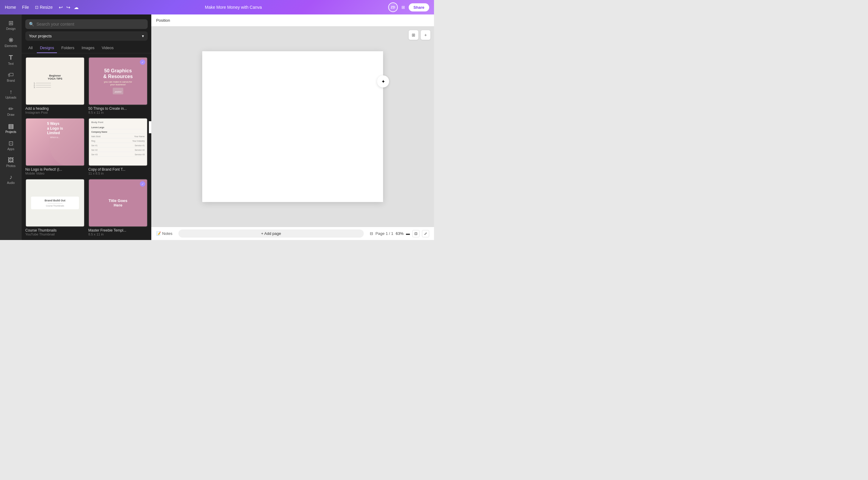 Image resolution: width=868 pixels, height=480 pixels. What do you see at coordinates (26, 7) in the screenshot?
I see `file-menu: File` at bounding box center [26, 7].